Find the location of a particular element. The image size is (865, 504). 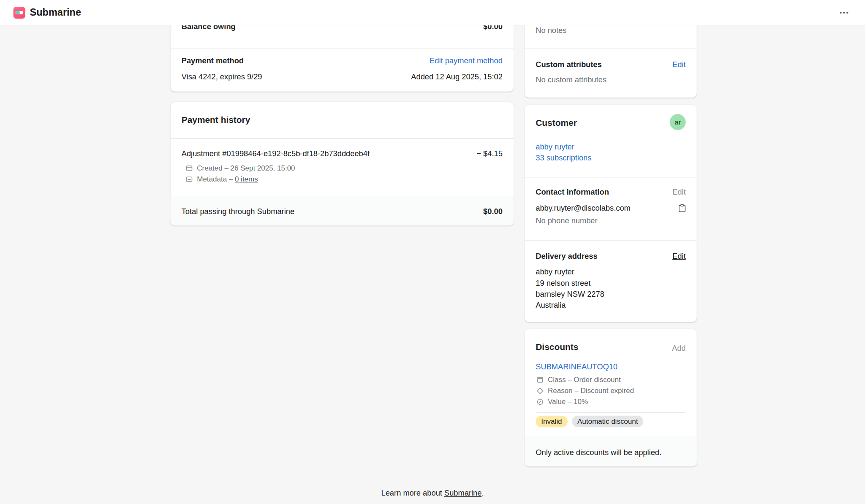

contact-information-edit-link: Edit is located at coordinates (679, 192).